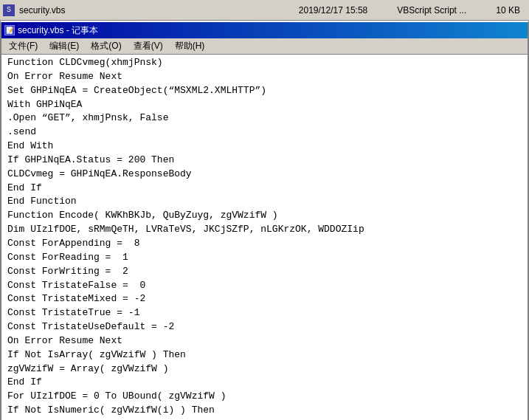 Image resolution: width=529 pixels, height=420 pixels. What do you see at coordinates (409, 10) in the screenshot?
I see `taskbar-meta: 2019/12/17 15:58 VBScript Script ... 10 …` at bounding box center [409, 10].